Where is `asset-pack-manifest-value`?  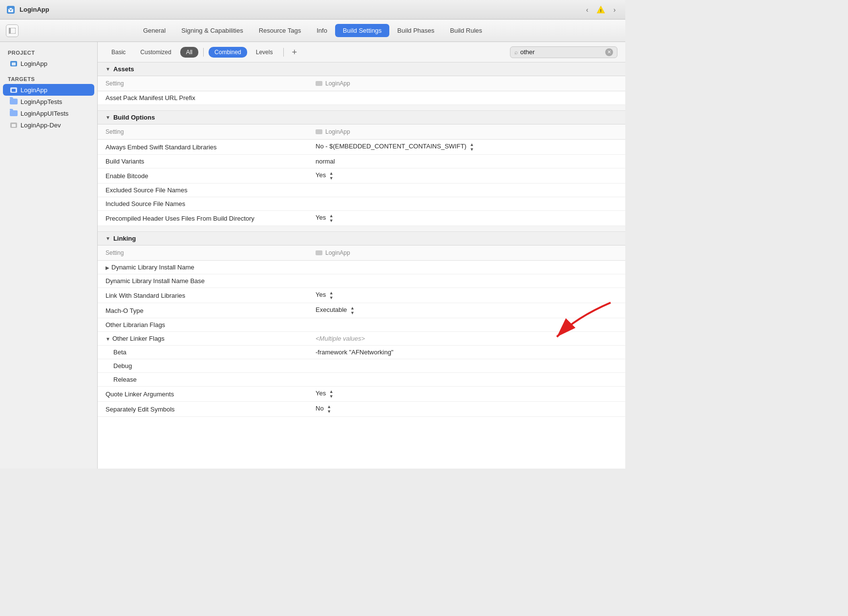 asset-pack-manifest-value is located at coordinates (466, 98).